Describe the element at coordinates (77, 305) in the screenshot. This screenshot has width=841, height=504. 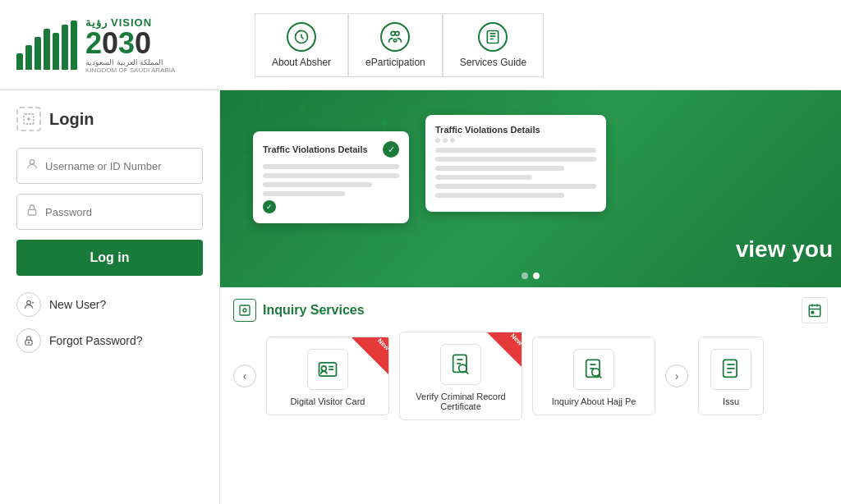
I see `new-user-label: New User?` at that location.